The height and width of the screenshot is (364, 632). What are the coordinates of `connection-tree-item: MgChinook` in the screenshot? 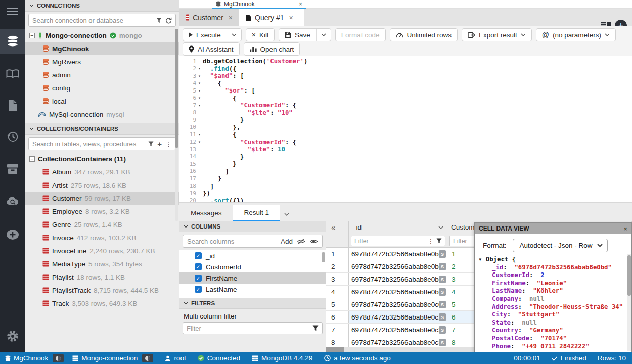 It's located at (102, 49).